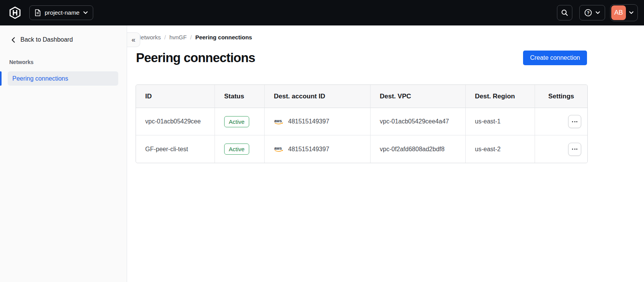 Image resolution: width=644 pixels, height=282 pixels. What do you see at coordinates (322, 13) in the screenshot?
I see `top-bar: project-name ? AB` at bounding box center [322, 13].